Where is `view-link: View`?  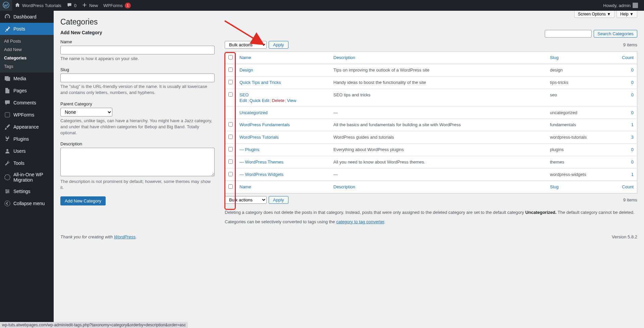 view-link: View is located at coordinates (291, 101).